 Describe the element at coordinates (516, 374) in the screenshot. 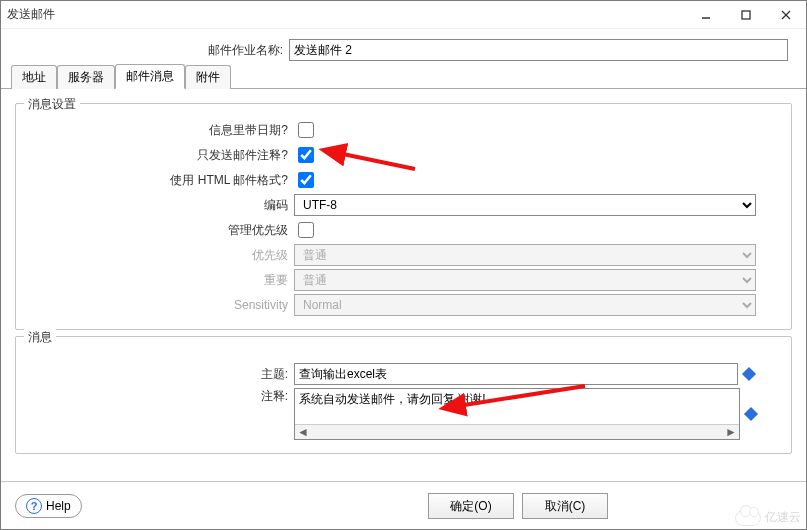

I see `subject-input` at that location.